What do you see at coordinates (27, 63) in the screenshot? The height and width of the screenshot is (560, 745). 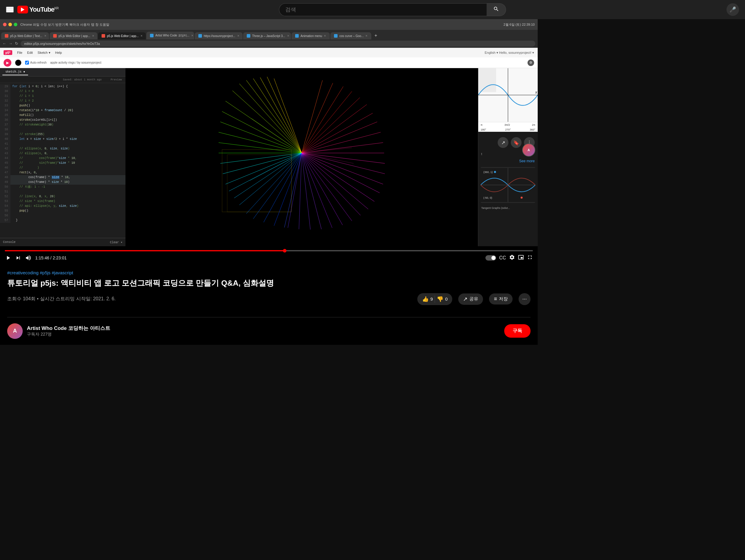 I see `auto-refresh-checkbox` at bounding box center [27, 63].